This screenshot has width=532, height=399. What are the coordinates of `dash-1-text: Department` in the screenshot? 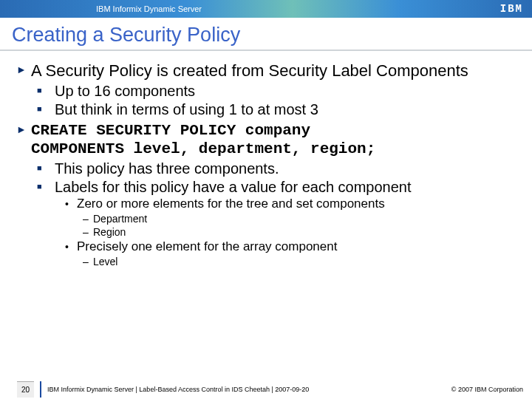 It's located at (120, 219).